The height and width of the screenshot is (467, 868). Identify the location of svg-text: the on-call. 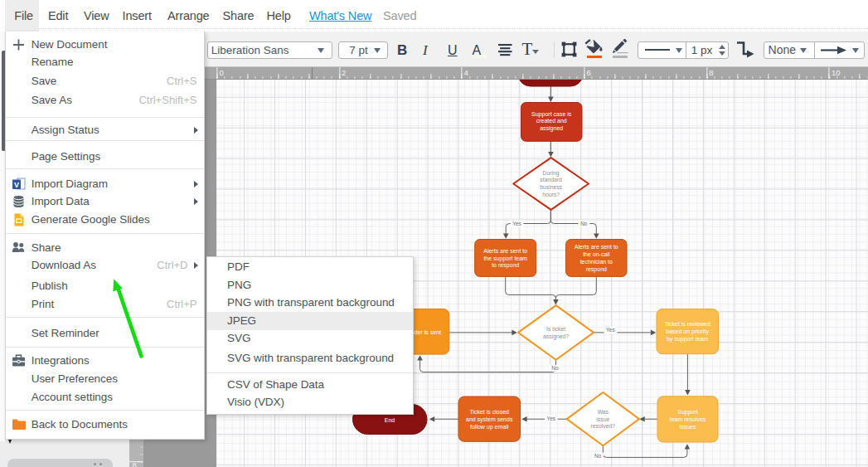
(597, 254).